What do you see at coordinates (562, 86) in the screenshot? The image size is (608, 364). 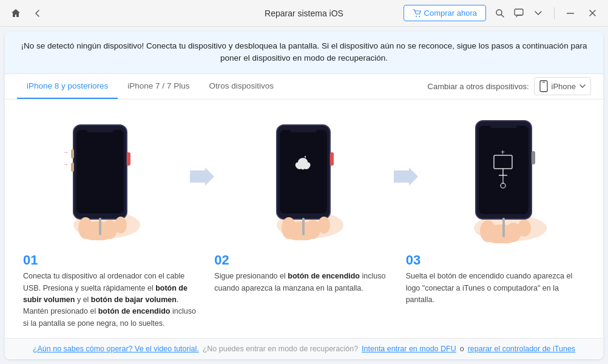 I see `device-dropdown: iPhone` at bounding box center [562, 86].